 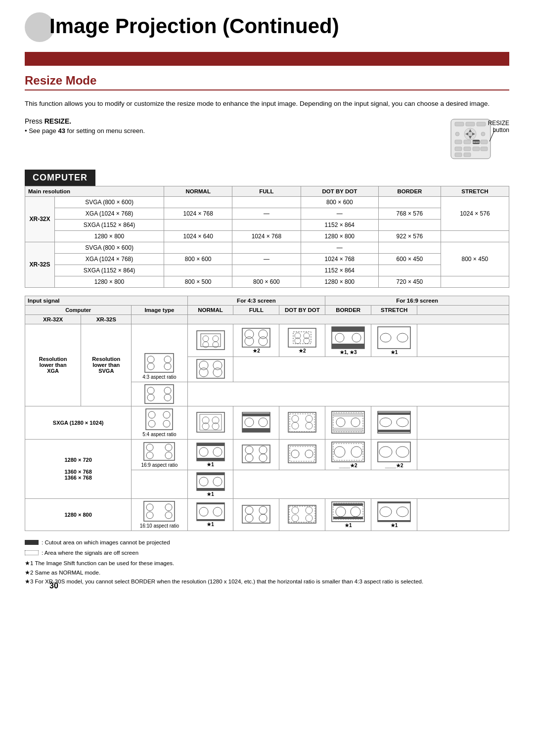 What do you see at coordinates (395, 310) in the screenshot?
I see `th-stretch-169: STRETCH` at bounding box center [395, 310].